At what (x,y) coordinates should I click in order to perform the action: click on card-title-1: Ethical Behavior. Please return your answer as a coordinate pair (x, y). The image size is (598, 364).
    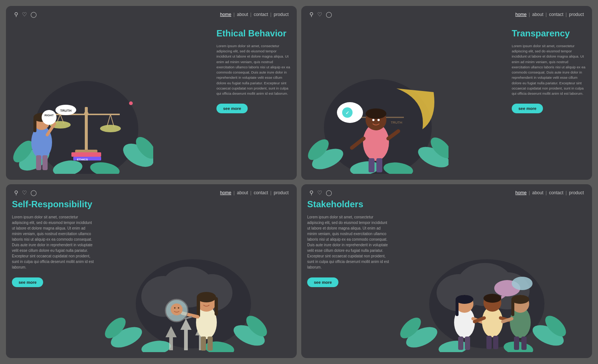
    Looking at the image, I should click on (254, 33).